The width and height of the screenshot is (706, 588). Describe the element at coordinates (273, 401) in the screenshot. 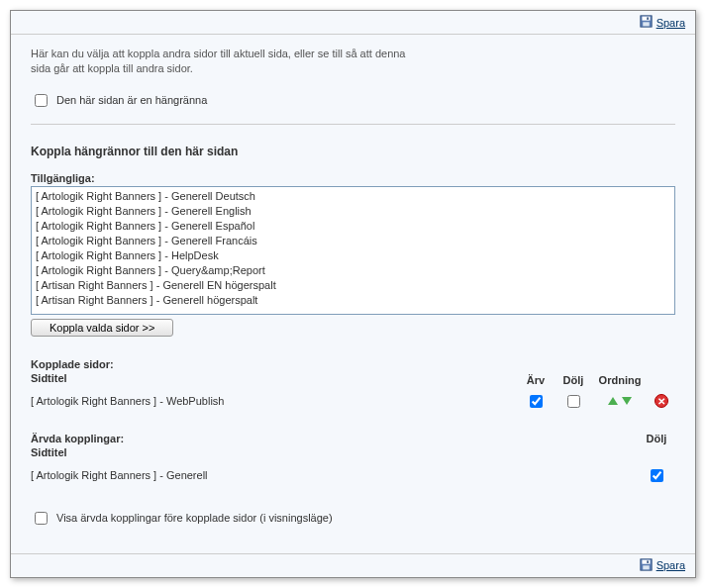

I see `linked-row-title: [ Artologik Right Banners ] - WebPublish` at that location.